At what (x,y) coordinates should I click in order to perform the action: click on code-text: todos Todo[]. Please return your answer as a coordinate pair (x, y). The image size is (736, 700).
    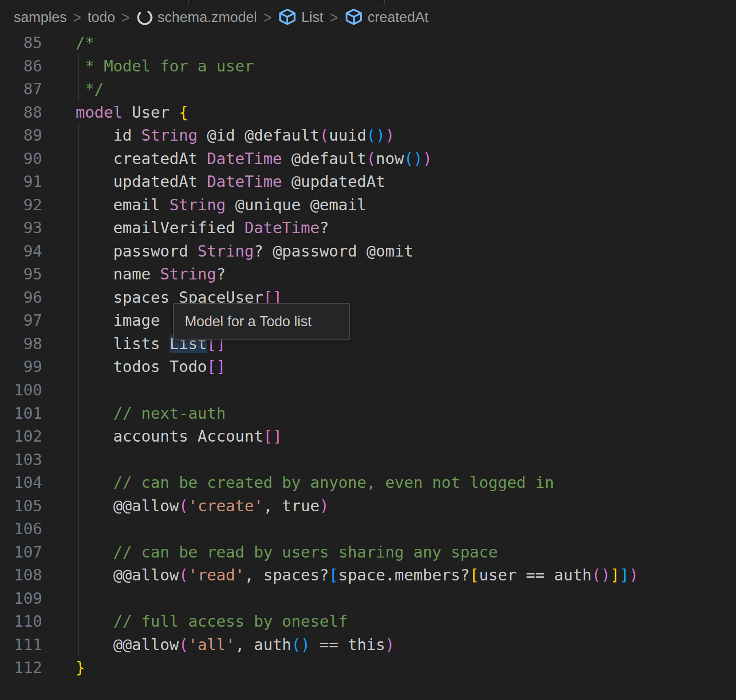
    Looking at the image, I should click on (151, 366).